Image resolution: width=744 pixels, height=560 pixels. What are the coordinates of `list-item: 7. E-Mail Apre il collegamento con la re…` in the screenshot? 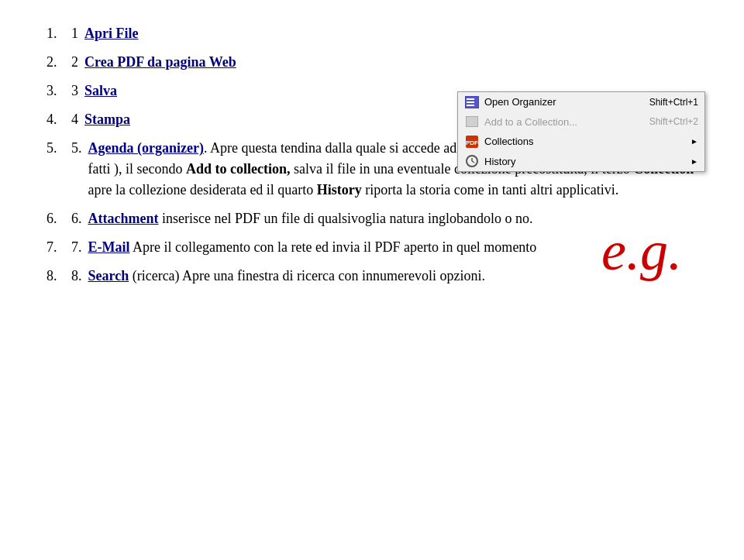 It's located at (372, 248).